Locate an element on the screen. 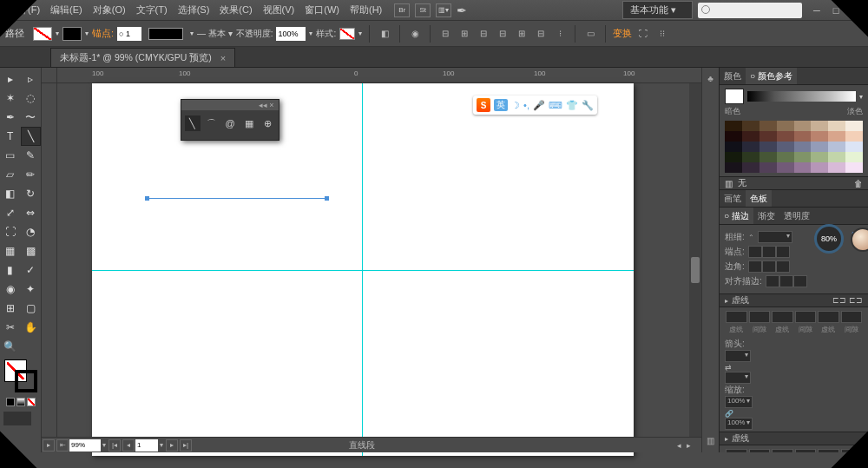 The height and width of the screenshot is (468, 868). arrow-scale-end: 100% is located at coordinates (739, 424).